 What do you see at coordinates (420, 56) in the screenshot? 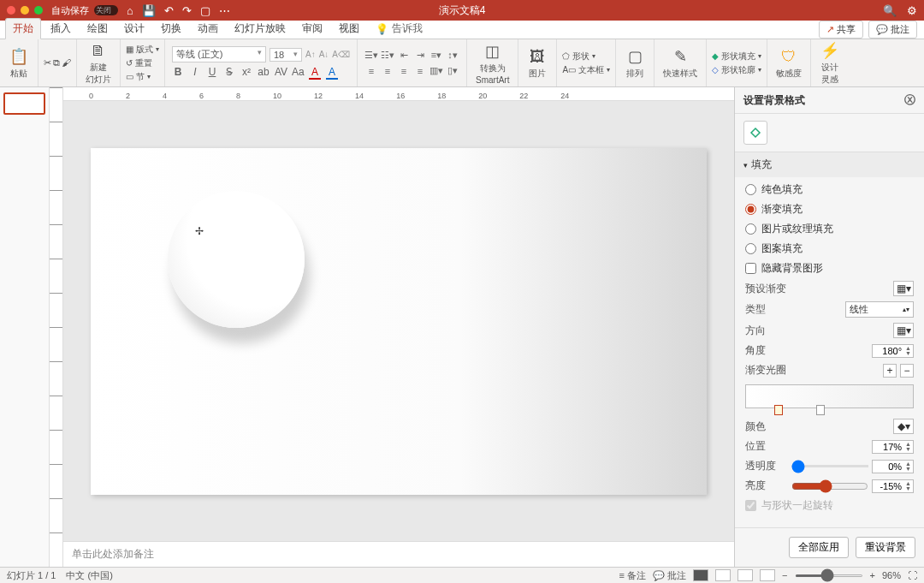
I see `indent-inc-icon: ⇥` at bounding box center [420, 56].